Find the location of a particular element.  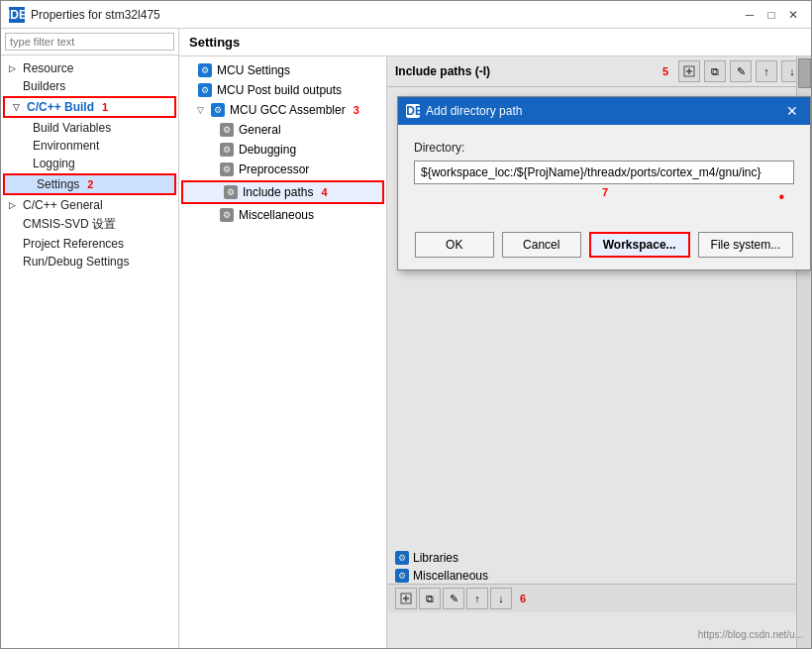

maximize-button: □ is located at coordinates (771, 15).